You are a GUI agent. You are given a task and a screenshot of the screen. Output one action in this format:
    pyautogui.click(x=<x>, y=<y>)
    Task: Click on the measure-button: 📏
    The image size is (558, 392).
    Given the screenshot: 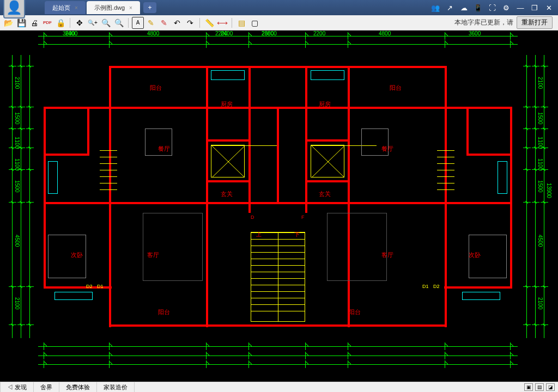 What is the action you would take?
    pyautogui.click(x=209, y=23)
    